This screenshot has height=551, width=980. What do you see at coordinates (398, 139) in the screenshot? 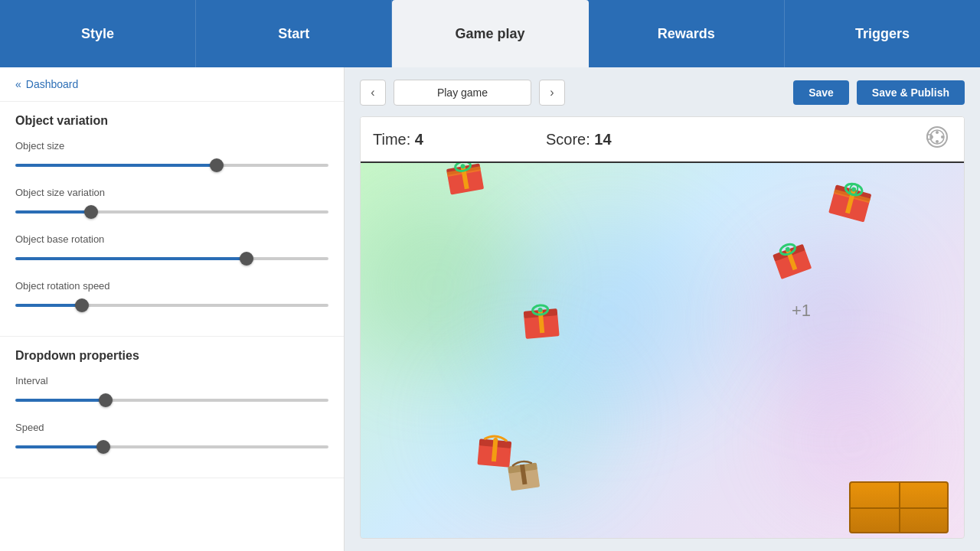
I see `game-time: Time: 4` at bounding box center [398, 139].